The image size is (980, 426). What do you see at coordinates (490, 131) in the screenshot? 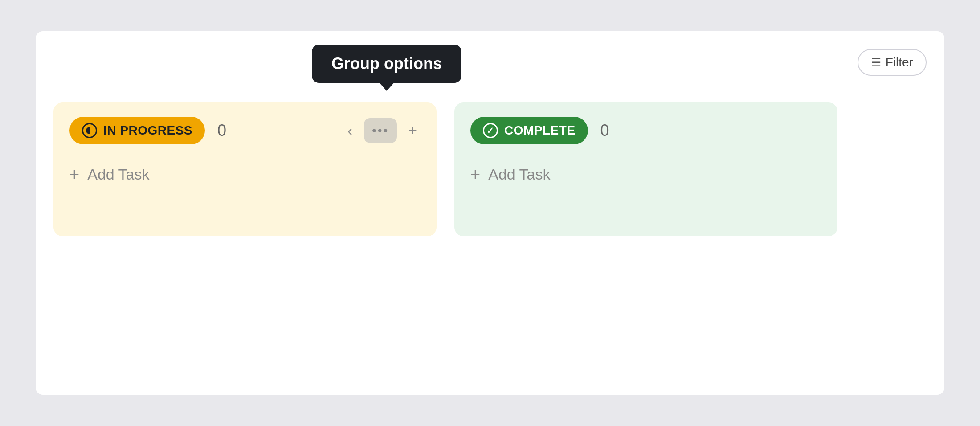
I see `complete-icon: ✓` at bounding box center [490, 131].